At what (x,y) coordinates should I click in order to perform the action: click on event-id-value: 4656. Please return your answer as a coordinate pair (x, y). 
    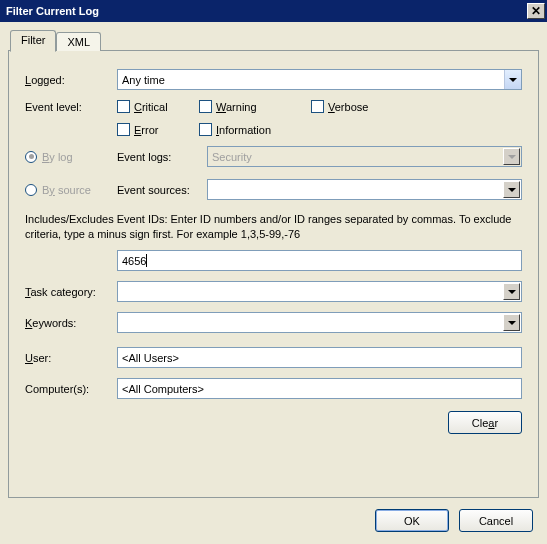
    Looking at the image, I should click on (134, 261).